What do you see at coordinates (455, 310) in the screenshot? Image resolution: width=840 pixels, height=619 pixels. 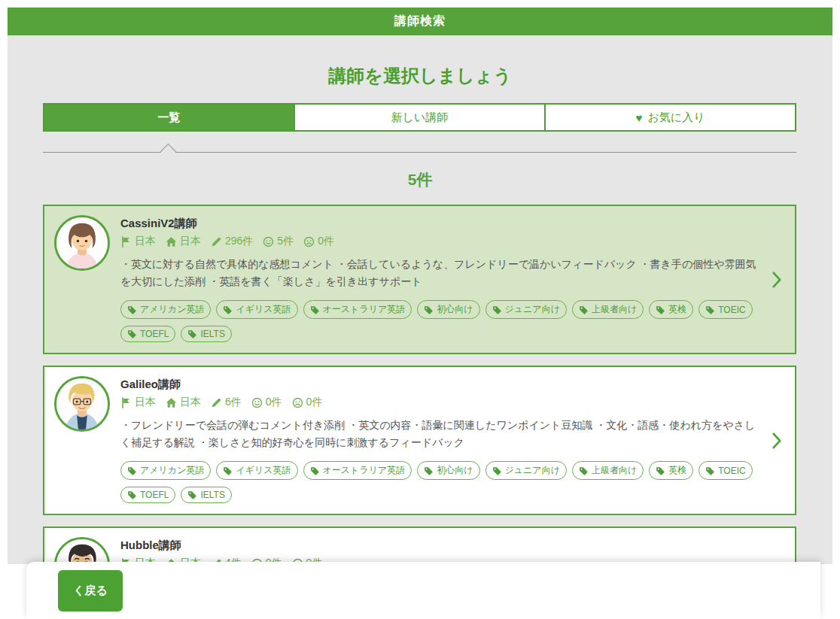 I see `tag-label: 初心向け` at bounding box center [455, 310].